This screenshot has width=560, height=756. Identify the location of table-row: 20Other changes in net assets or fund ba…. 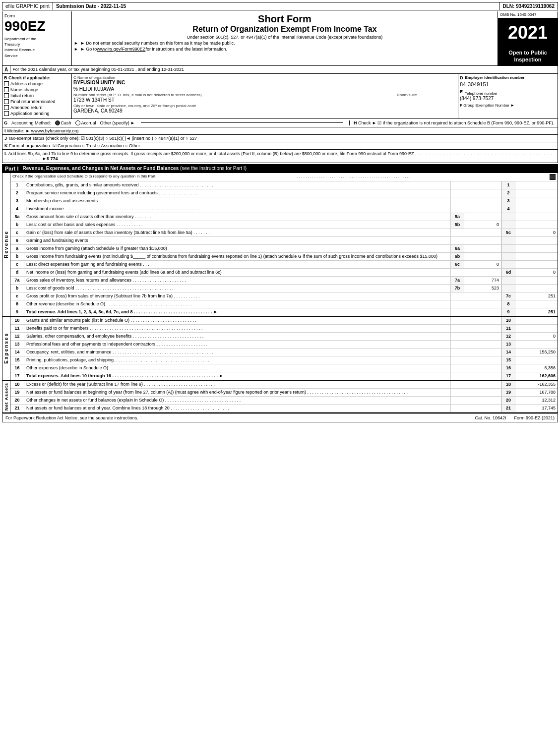
(284, 401).